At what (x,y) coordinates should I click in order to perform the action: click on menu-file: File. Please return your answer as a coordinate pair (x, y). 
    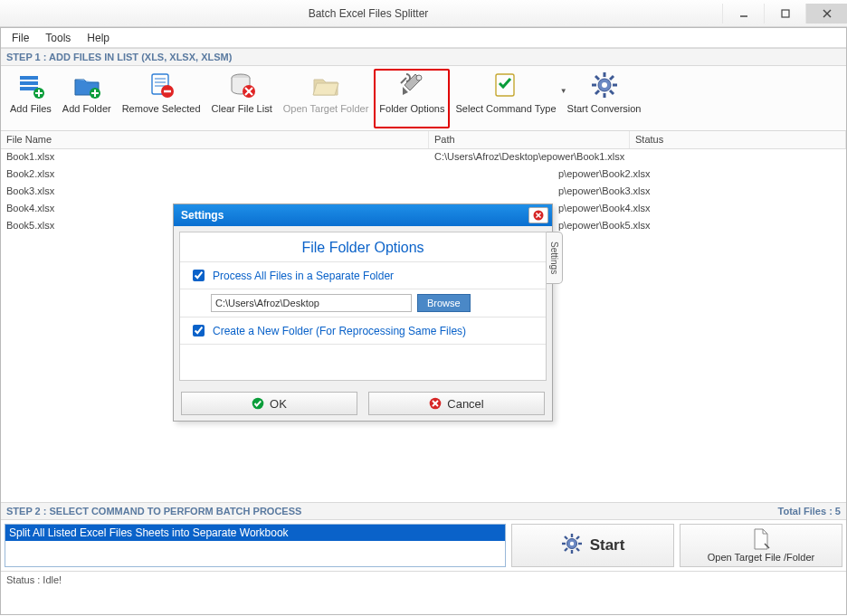
    Looking at the image, I should click on (20, 38).